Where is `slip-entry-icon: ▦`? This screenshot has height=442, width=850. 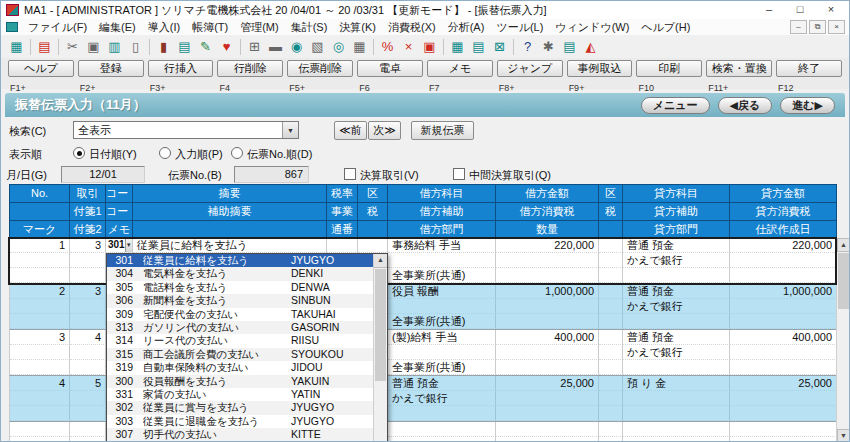 slip-entry-icon: ▦ is located at coordinates (16, 47).